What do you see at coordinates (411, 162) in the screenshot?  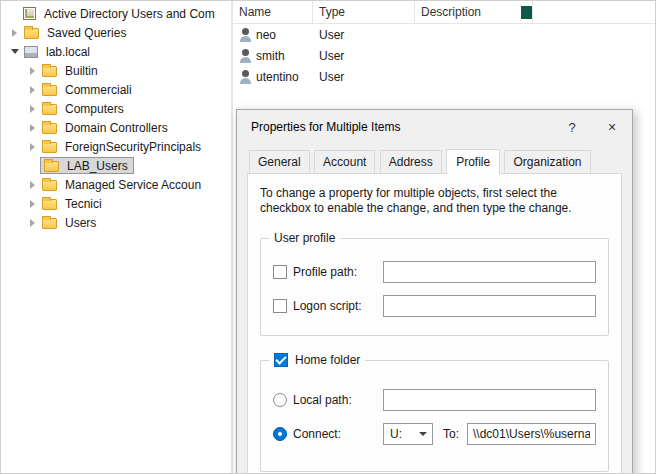 I see `tab-address: Address` at bounding box center [411, 162].